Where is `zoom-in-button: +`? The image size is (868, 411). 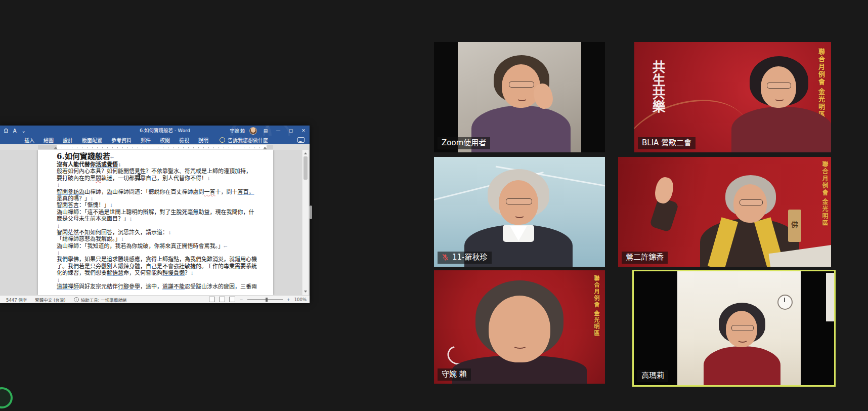 zoom-in-button: + is located at coordinates (288, 300).